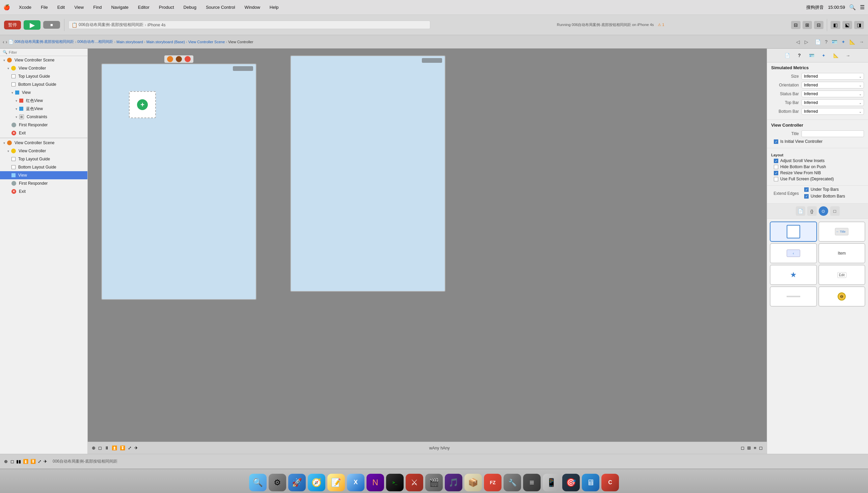 Image resolution: width=868 pixels, height=493 pixels. What do you see at coordinates (862, 7) in the screenshot?
I see `menu-icon: ☰` at bounding box center [862, 7].